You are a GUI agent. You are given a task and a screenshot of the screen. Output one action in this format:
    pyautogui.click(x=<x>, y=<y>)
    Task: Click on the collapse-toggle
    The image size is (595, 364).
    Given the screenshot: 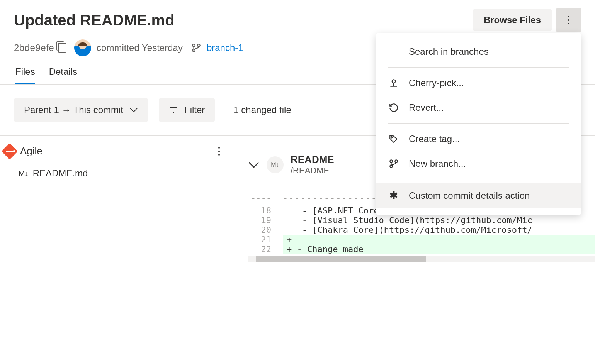 What is the action you would take?
    pyautogui.click(x=254, y=165)
    